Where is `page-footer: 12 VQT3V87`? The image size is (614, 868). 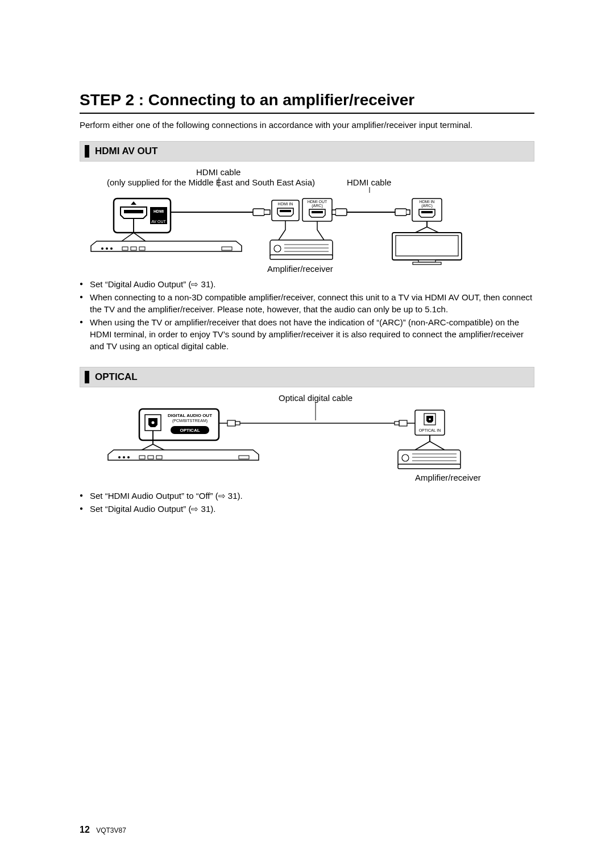
page-footer: 12 VQT3V87 is located at coordinates (103, 830).